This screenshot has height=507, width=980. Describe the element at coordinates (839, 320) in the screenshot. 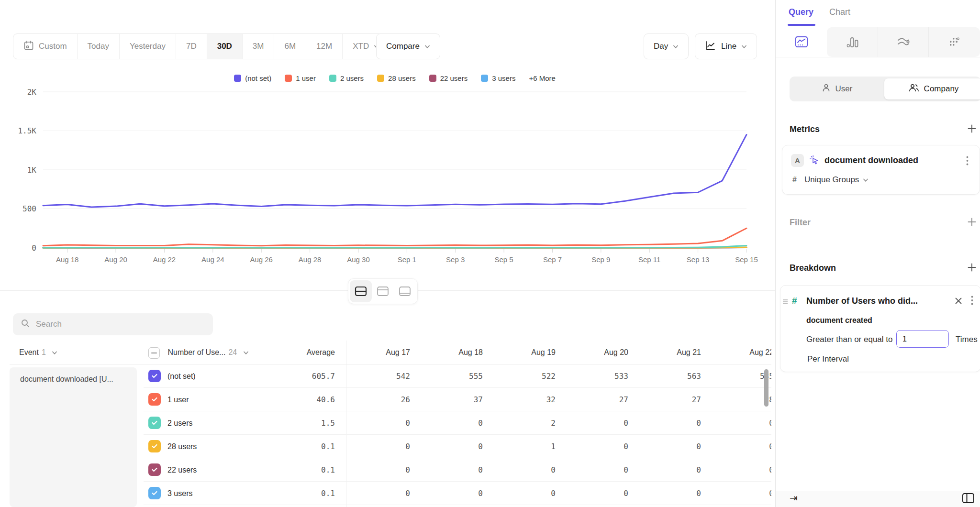

I see `breakdown-event-name: document created` at that location.